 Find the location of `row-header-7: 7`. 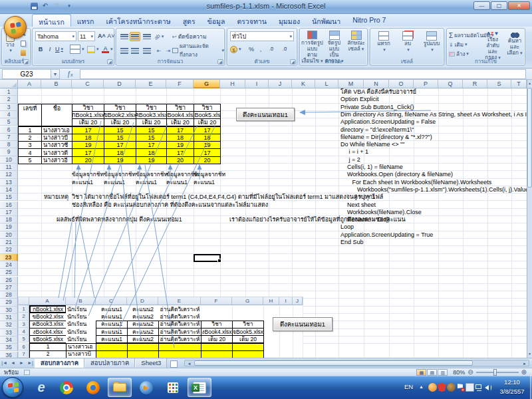

row-header-7: 7 is located at coordinates (9, 137).